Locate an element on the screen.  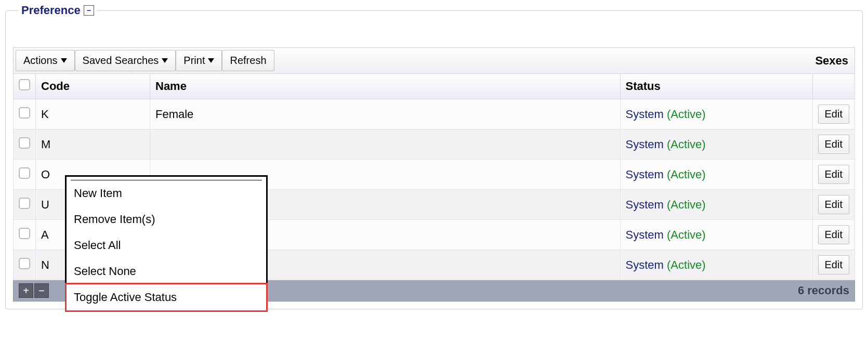
toolbar: Actions Saved Searches Print Refresh Sex… is located at coordinates (434, 60).